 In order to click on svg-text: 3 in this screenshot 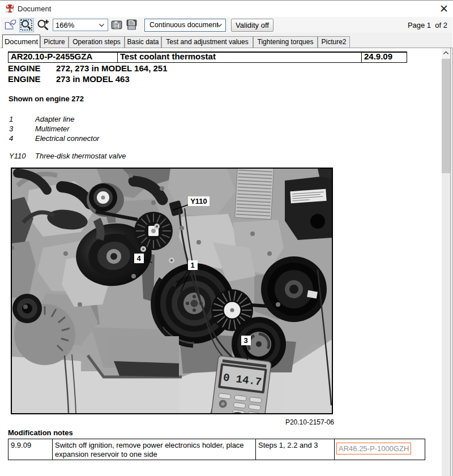, I will do `click(246, 341)`.